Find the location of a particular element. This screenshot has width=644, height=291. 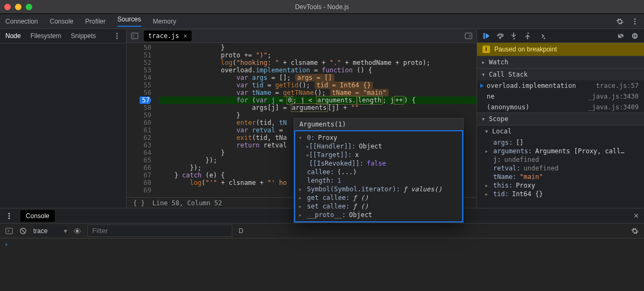

tooltip-property: length: 1 is located at coordinates (379, 181).